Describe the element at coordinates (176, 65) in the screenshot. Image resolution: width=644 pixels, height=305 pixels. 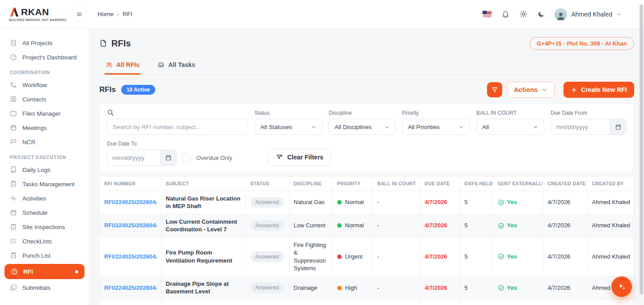
I see `tab-all-tasks: All Tasks` at that location.